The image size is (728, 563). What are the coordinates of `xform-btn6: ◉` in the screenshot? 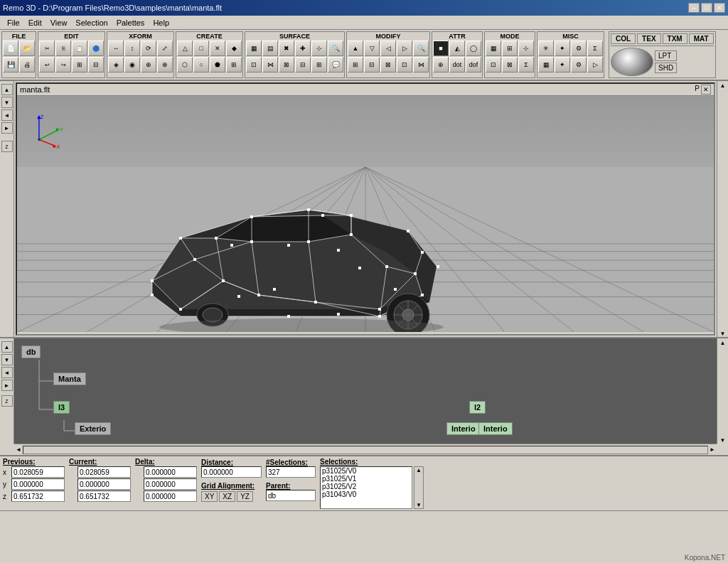 It's located at (132, 65).